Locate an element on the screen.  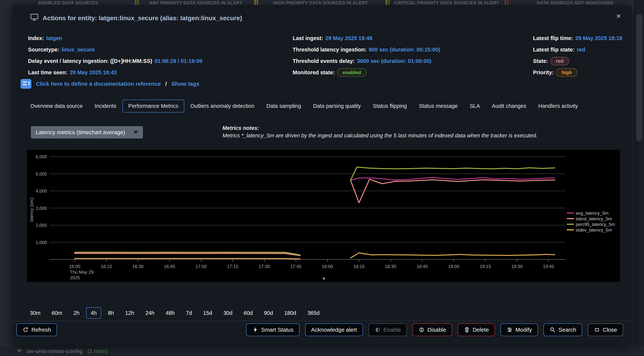
range-60m: 60m is located at coordinates (57, 313).